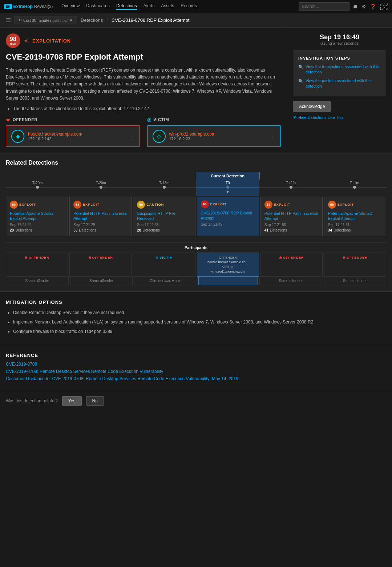  I want to click on acknowledge-button: Acknowledge, so click(312, 106).